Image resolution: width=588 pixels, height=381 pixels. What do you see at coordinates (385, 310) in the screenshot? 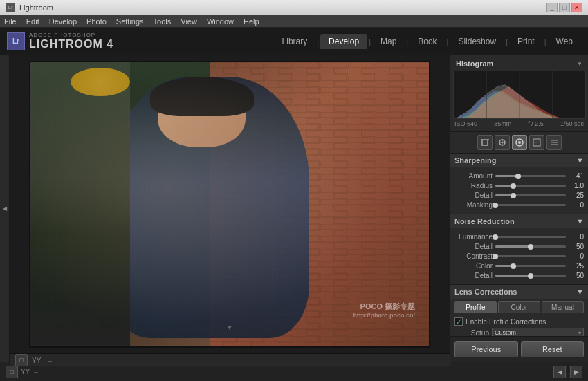
I see `watermark: POCO 摄影专题 http://photo.poco.cn/` at bounding box center [385, 310].